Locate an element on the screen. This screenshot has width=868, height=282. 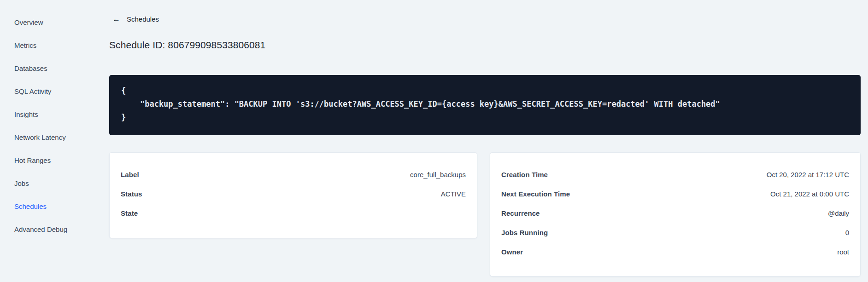
sidebar-item-databases: Databases is located at coordinates (47, 68).